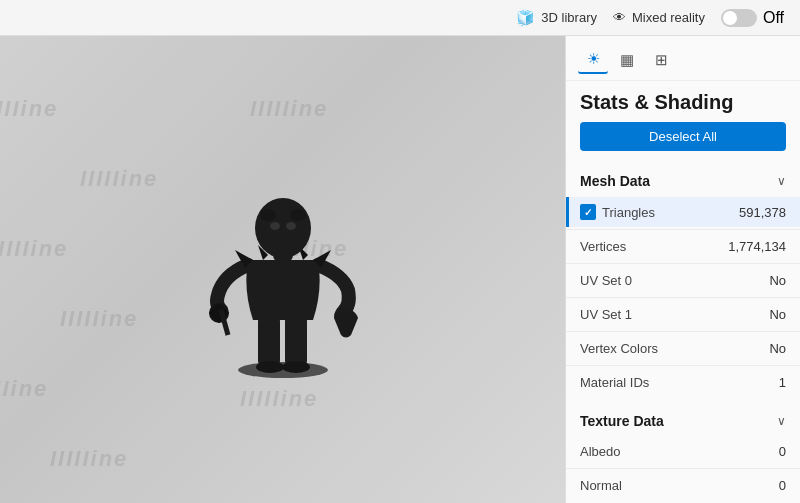 The image size is (800, 503). What do you see at coordinates (683, 212) in the screenshot?
I see `triangles-row: Triangles 591,378` at bounding box center [683, 212].